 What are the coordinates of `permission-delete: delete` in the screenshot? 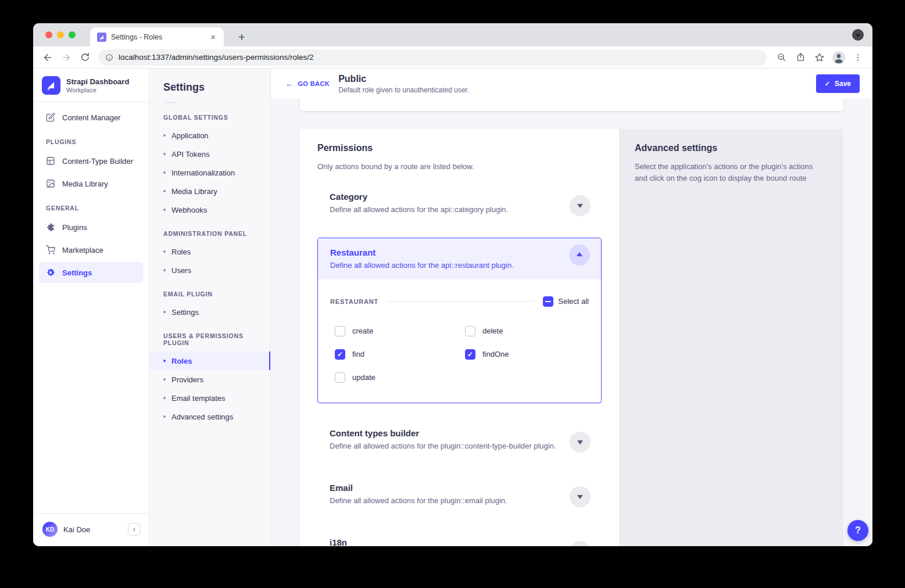 It's located at (527, 331).